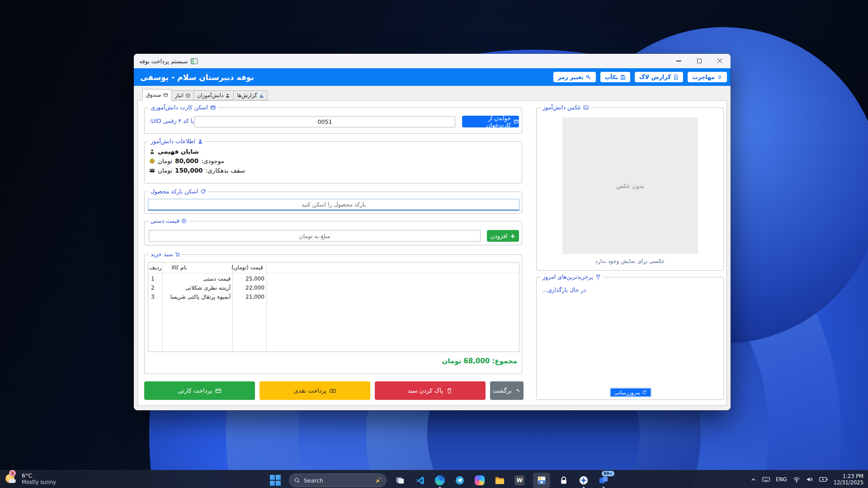 The width and height of the screenshot is (868, 488). What do you see at coordinates (175, 192) in the screenshot?
I see `group-title-text: اسکن بارکد محصول` at bounding box center [175, 192].